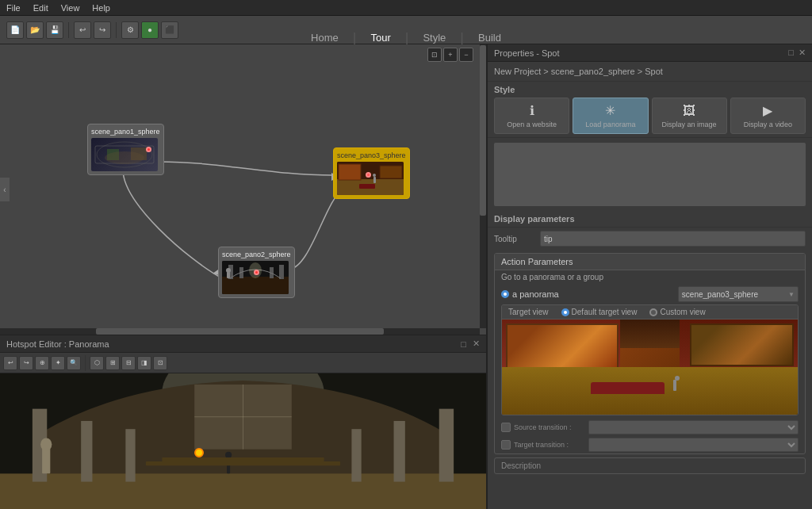 The height and width of the screenshot is (509, 812). Describe the element at coordinates (239, 331) in the screenshot. I see `canvas-hscrollbar` at that location.